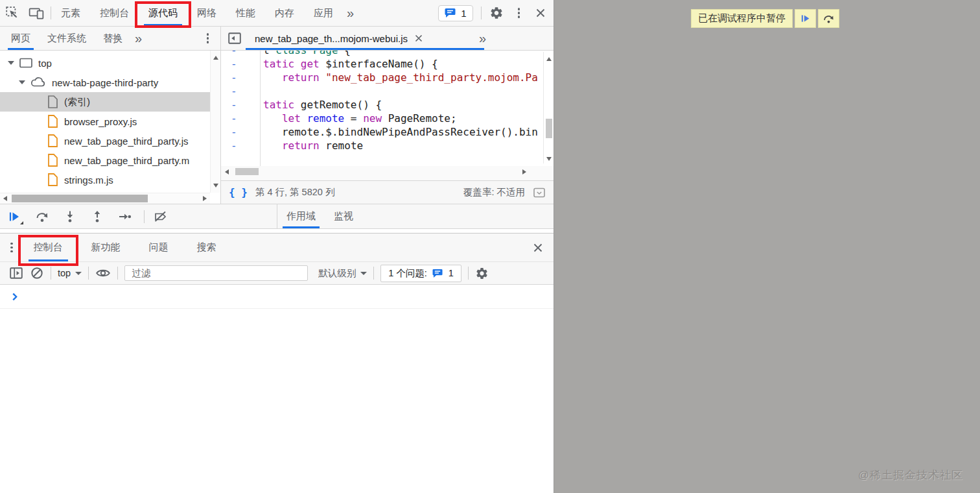 Image resolution: width=980 pixels, height=493 pixels. Describe the element at coordinates (103, 273) in the screenshot. I see `live-expression-eye-icon` at that location.